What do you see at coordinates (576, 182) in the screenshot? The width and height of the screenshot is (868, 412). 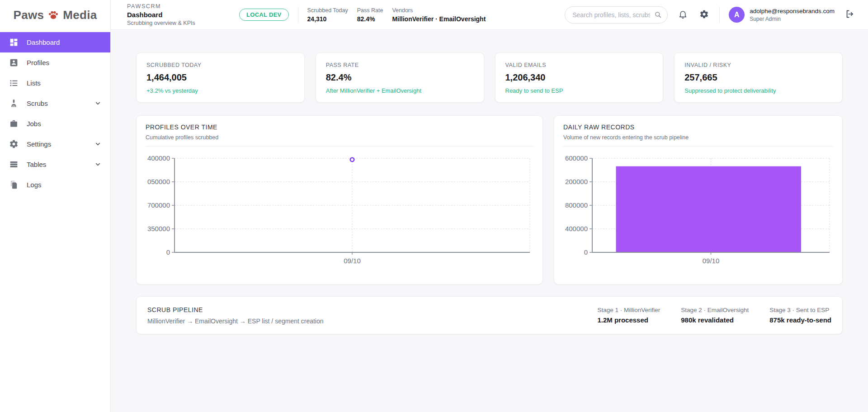 I see `svg-text: 200000` at bounding box center [576, 182].